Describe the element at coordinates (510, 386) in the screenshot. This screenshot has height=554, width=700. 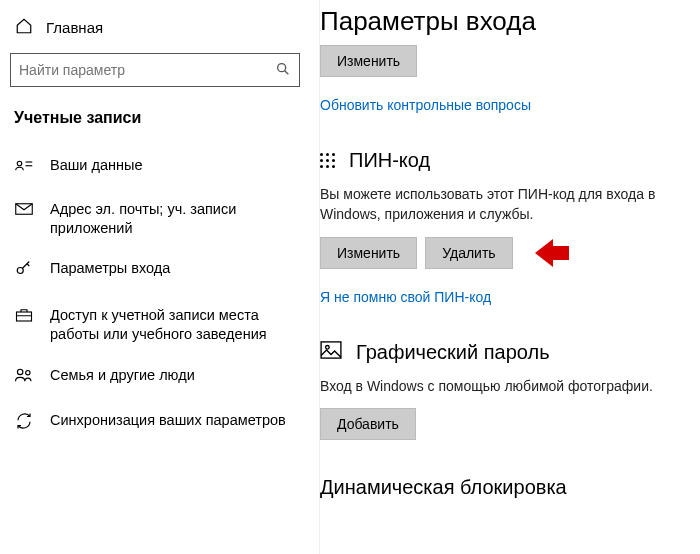
I see `picture-description: Вход в Windows с помощью любимой фотогра…` at that location.